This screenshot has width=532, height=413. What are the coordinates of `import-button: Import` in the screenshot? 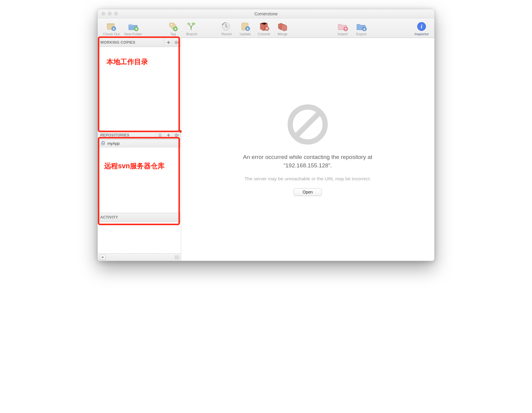 It's located at (343, 28).